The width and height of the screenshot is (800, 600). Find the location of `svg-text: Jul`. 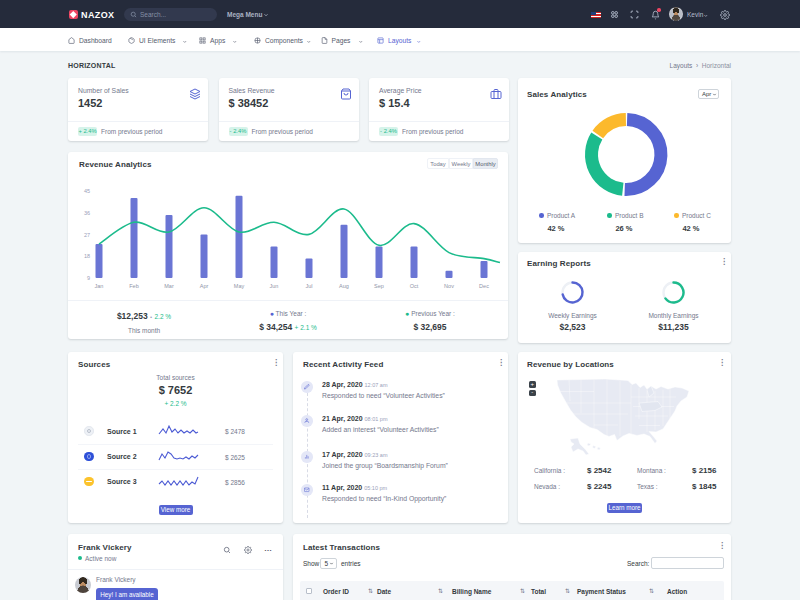

svg-text: Jul is located at coordinates (308, 286).